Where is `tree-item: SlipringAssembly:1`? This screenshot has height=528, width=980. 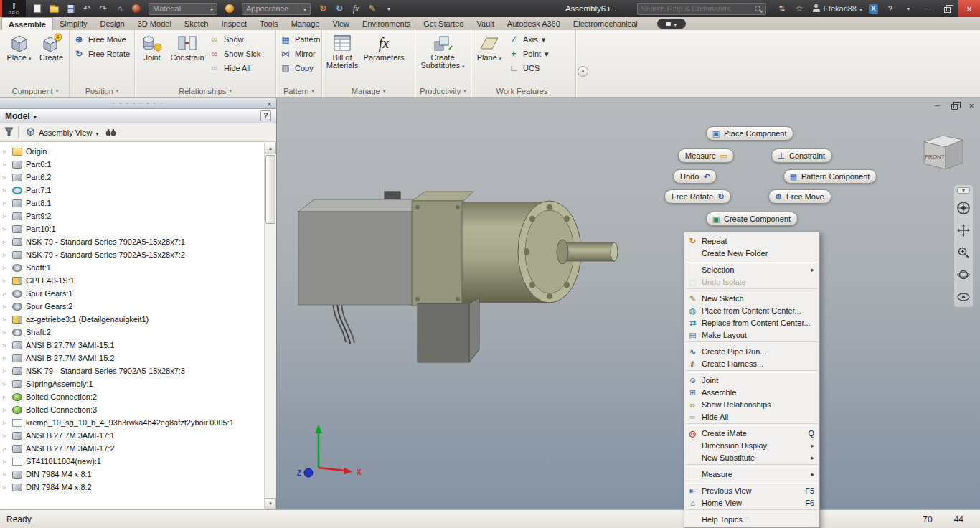 tree-item: SlipringAssembly:1 is located at coordinates (132, 384).